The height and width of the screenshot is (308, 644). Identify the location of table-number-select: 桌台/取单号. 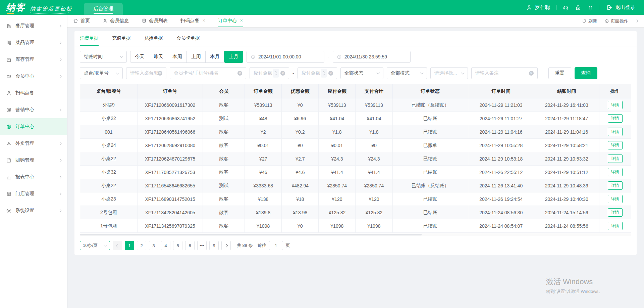
(101, 73).